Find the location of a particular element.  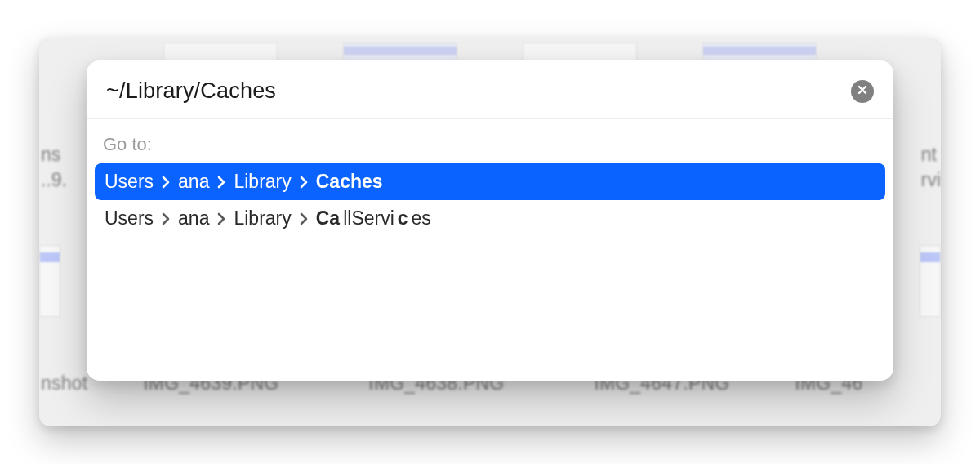

result-item-selected: Users ana Library Caches is located at coordinates (490, 181).